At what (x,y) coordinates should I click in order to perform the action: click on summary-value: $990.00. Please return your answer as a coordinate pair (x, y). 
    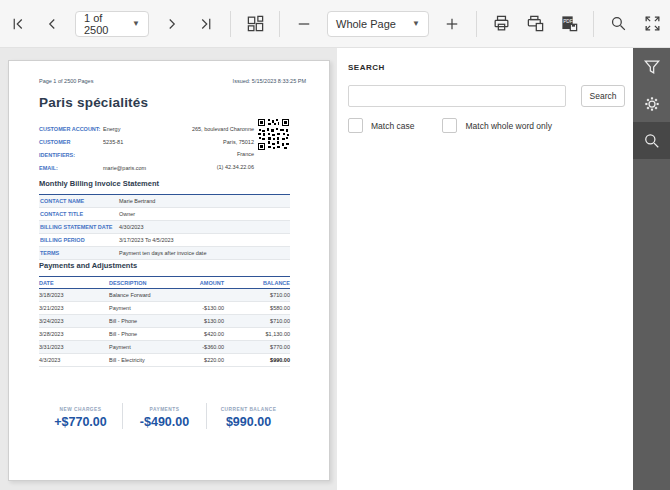
    Looking at the image, I should click on (248, 422).